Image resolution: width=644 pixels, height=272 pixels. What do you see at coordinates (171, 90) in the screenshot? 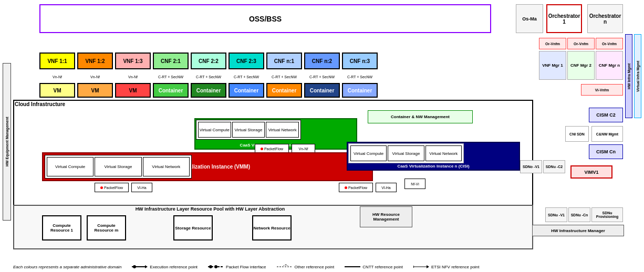
I see `container-1: Container` at bounding box center [171, 90].